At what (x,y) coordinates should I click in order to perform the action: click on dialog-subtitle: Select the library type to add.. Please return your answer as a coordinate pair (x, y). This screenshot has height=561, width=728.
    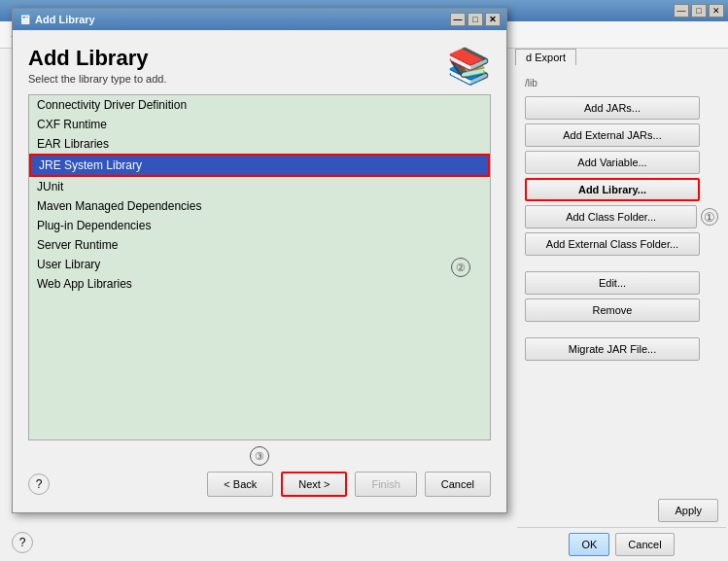
    Looking at the image, I should click on (97, 79).